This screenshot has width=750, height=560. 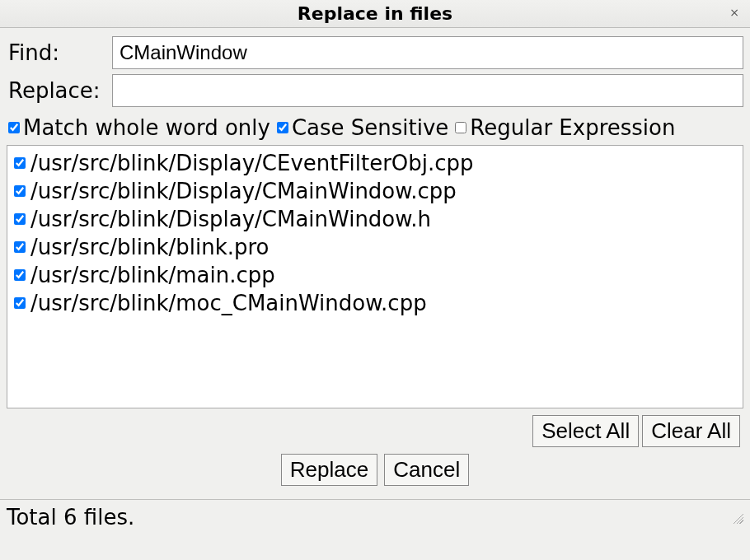 What do you see at coordinates (375, 128) in the screenshot?
I see `options-row: Match whole word only Case Sensitive Reg…` at bounding box center [375, 128].